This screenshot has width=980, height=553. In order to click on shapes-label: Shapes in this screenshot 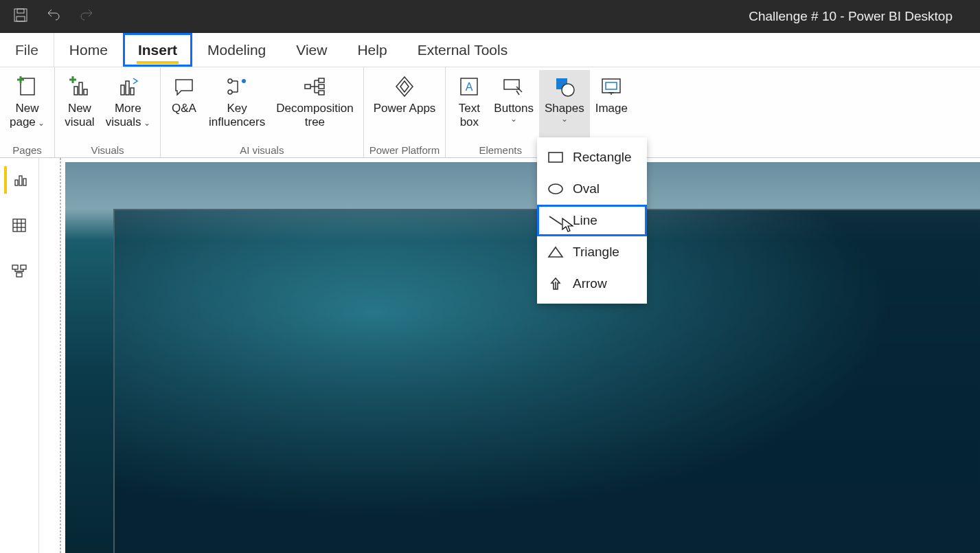, I will do `click(565, 109)`.